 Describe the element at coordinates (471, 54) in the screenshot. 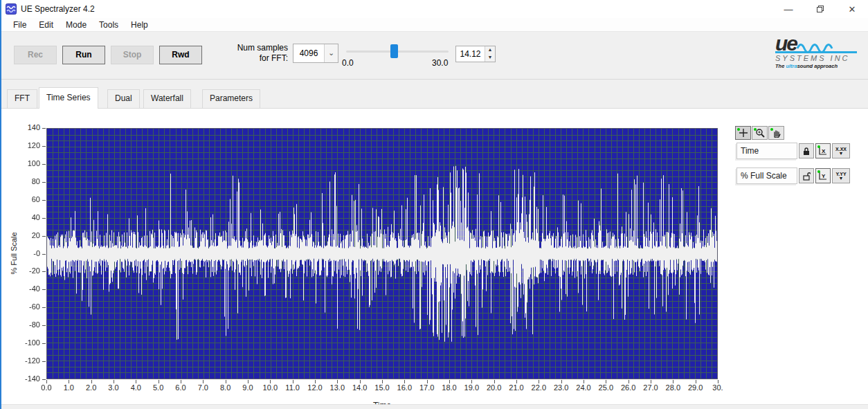

I see `time-position-value: 14.12` at that location.